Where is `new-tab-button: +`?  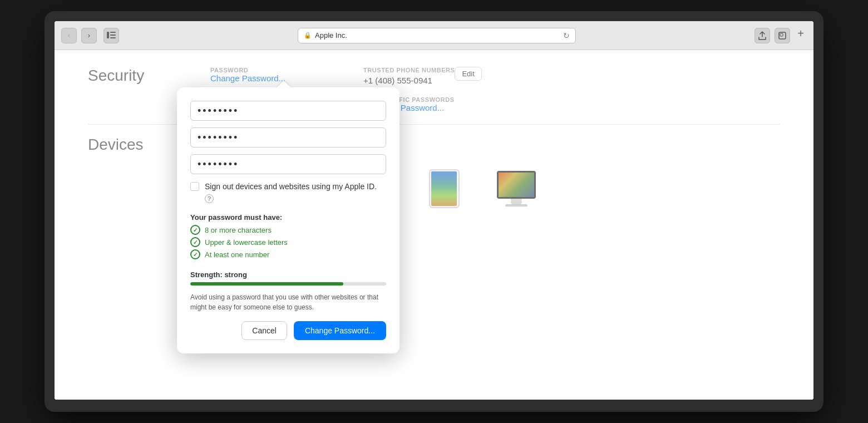 new-tab-button: + is located at coordinates (801, 34).